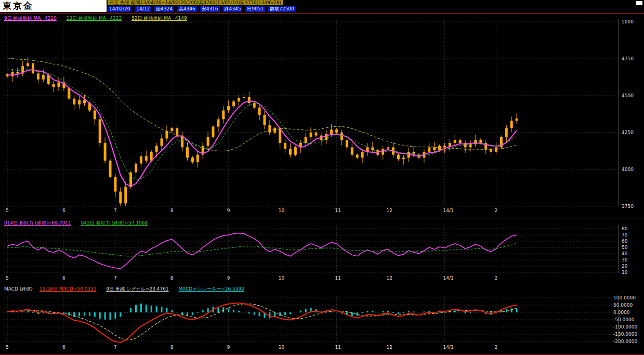 The width and height of the screenshot is (644, 355). What do you see at coordinates (164, 9) in the screenshot?
I see `quote-open: 始4324` at bounding box center [164, 9].